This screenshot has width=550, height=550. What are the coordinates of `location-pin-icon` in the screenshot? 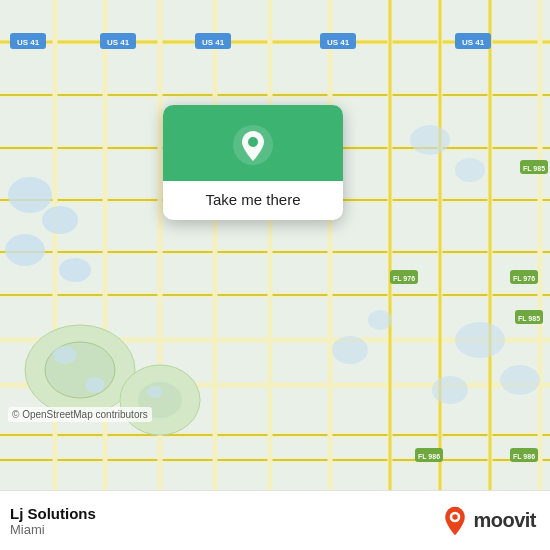 It's located at (253, 145).